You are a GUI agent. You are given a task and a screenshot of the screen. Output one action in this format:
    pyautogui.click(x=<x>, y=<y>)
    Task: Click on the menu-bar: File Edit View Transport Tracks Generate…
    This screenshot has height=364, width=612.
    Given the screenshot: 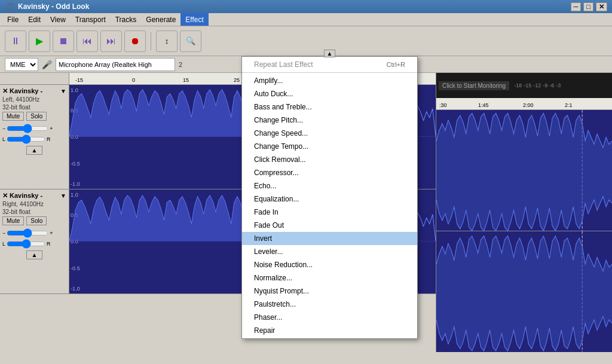 What is the action you would take?
    pyautogui.click(x=306, y=20)
    